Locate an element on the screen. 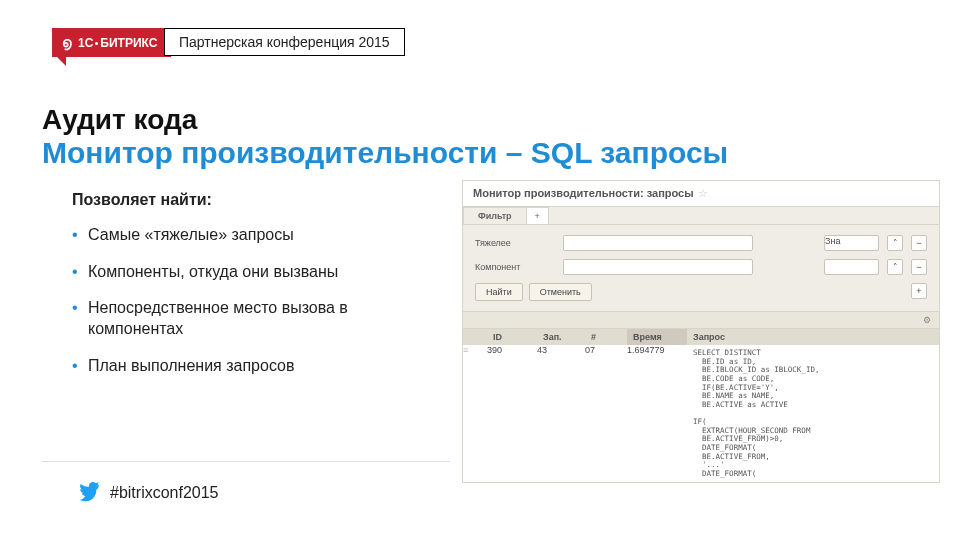 The height and width of the screenshot is (540, 960). brand-ribbon: ൭ 1СБИТРИКС is located at coordinates (112, 42).